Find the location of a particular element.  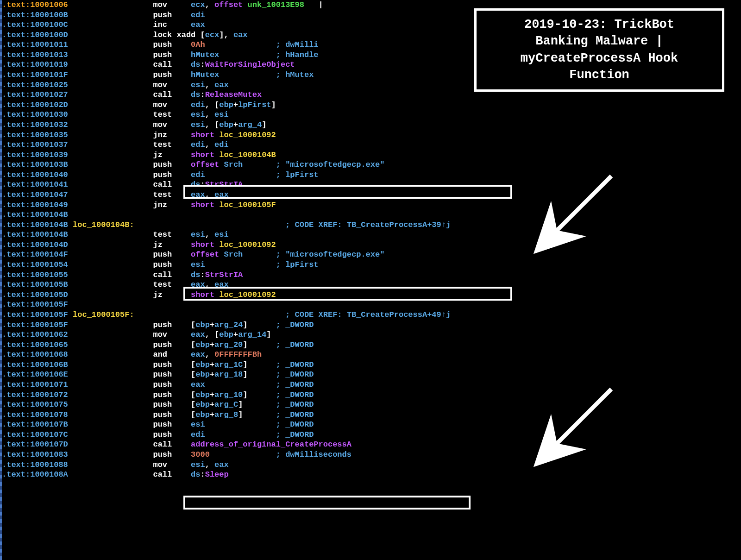

asm-line: .text:1000107D call address_of_original_… is located at coordinates (371, 445).